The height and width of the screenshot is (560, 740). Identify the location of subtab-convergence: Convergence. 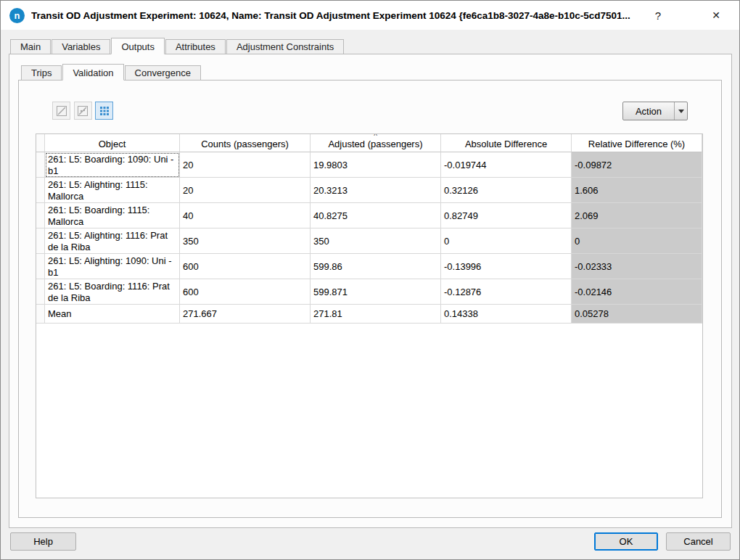
(163, 73).